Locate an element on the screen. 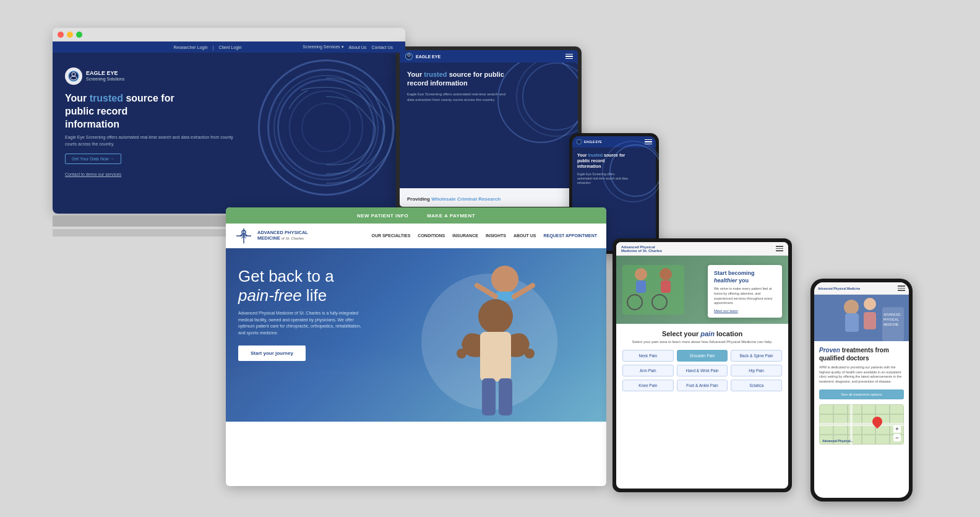 Image resolution: width=980 pixels, height=517 pixels. nav-client-login: Client Login is located at coordinates (230, 47).